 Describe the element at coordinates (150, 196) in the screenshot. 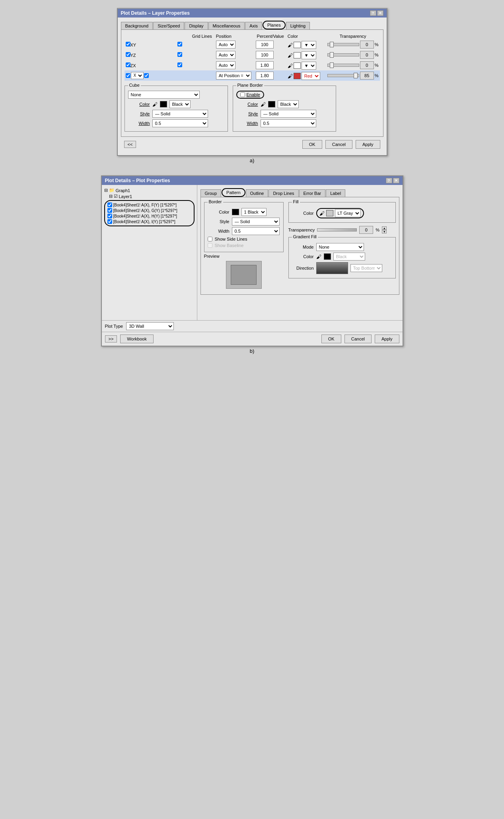

I see `tree-layer: ⊟ ☑ Layer1` at that location.